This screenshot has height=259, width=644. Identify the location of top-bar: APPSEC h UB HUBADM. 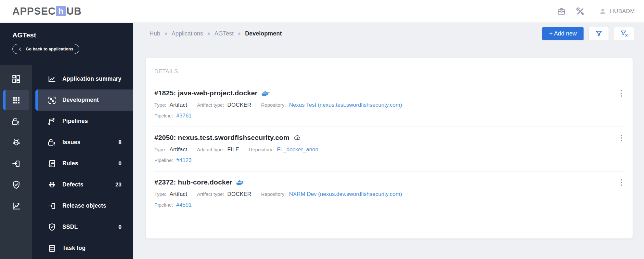
(322, 11).